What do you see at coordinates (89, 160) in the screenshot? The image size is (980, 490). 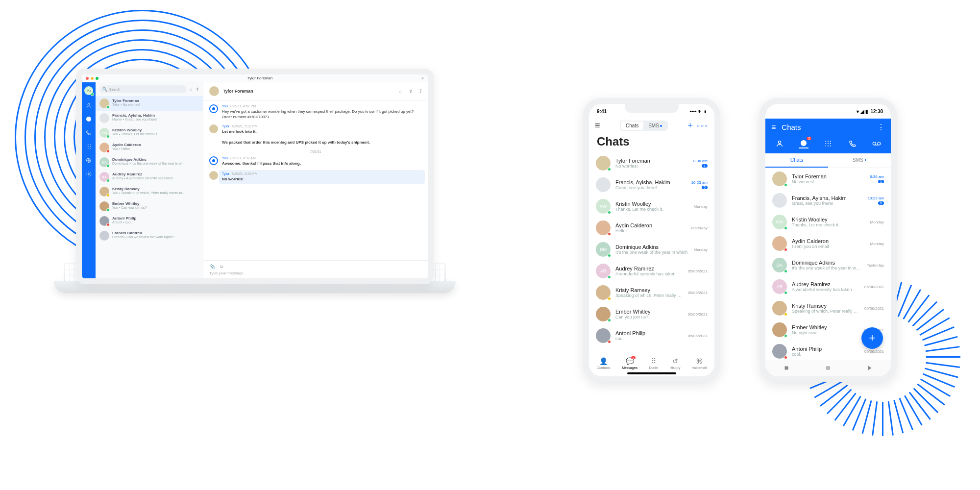 I see `globe-icon` at bounding box center [89, 160].